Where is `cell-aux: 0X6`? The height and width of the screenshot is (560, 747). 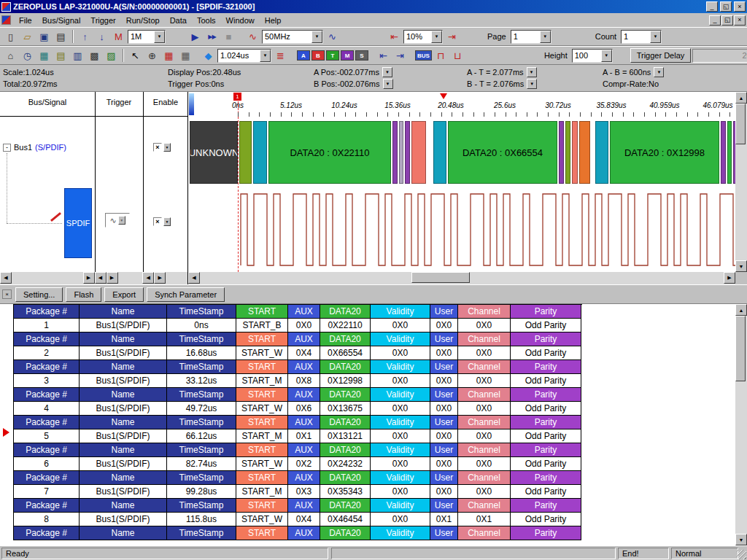
cell-aux: 0X6 is located at coordinates (304, 408).